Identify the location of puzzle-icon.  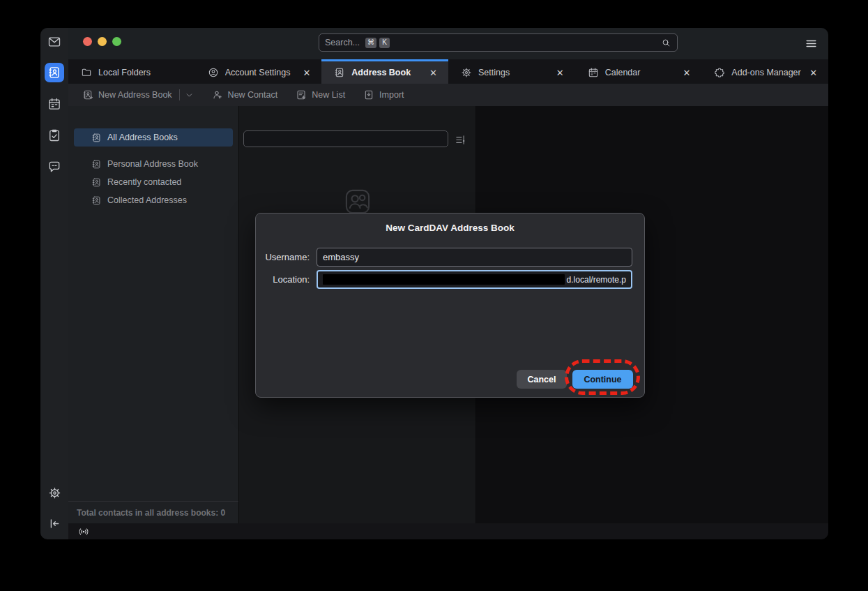
(719, 73).